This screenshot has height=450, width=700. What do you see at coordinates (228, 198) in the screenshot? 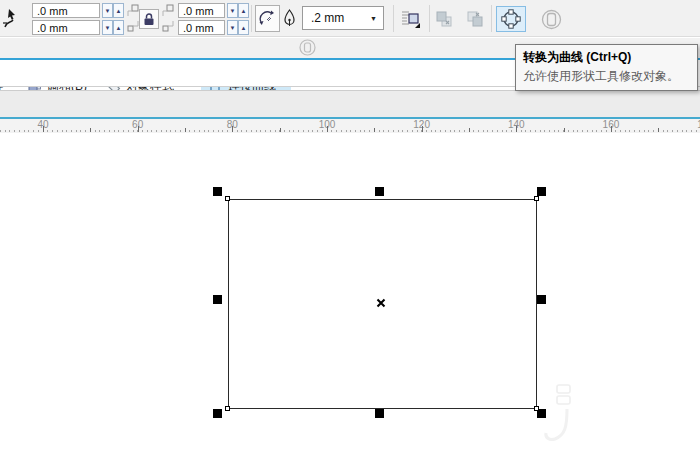
I see `node-top-left` at bounding box center [228, 198].